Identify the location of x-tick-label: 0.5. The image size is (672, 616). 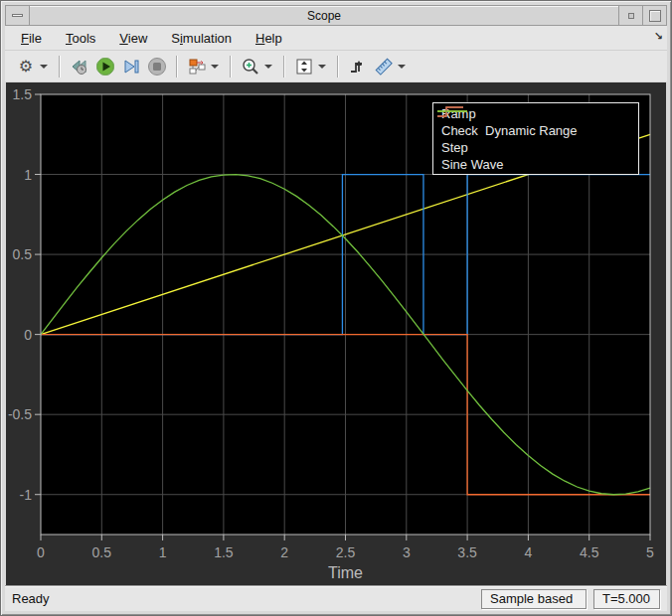
(102, 552).